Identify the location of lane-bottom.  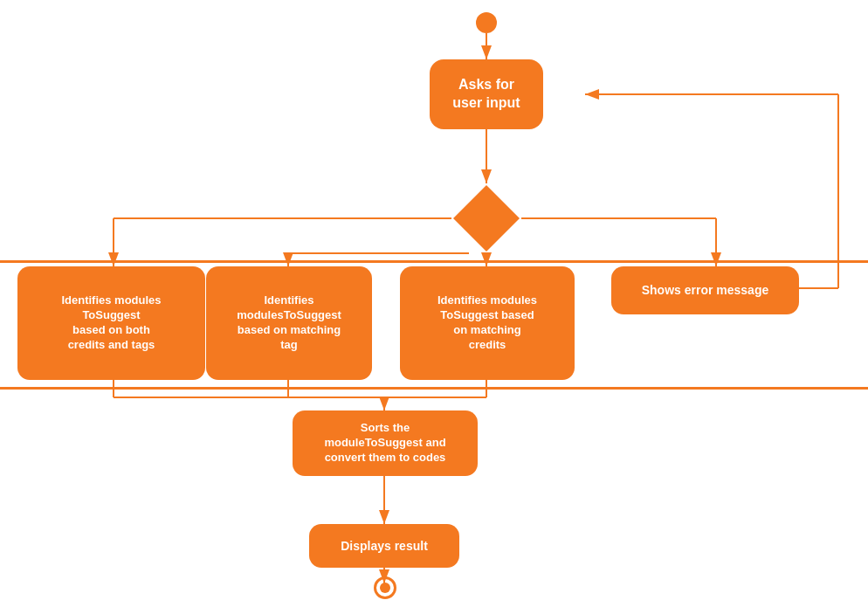
(434, 388).